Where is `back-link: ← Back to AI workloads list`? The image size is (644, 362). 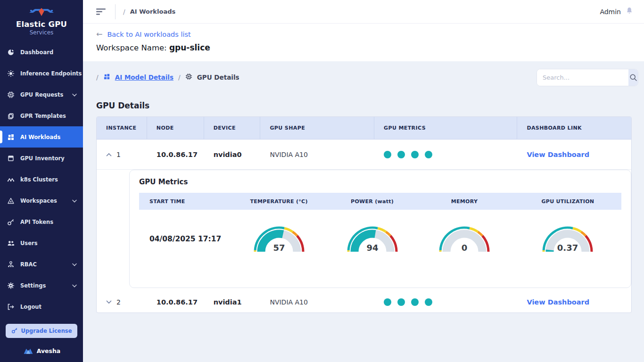 back-link: ← Back to AI workloads list is located at coordinates (363, 34).